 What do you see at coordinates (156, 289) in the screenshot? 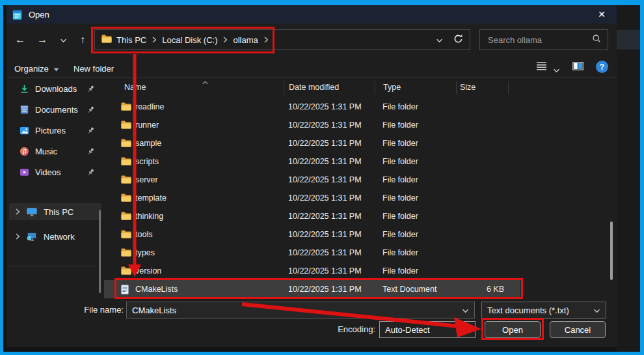
I see `file-name: CMakeLists` at bounding box center [156, 289].